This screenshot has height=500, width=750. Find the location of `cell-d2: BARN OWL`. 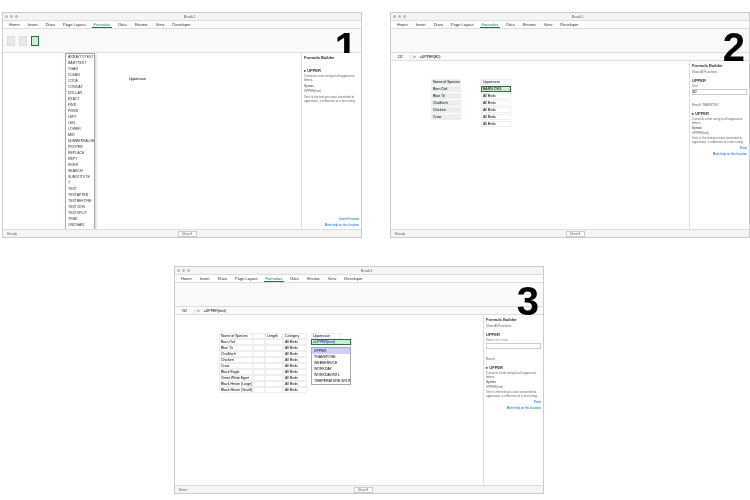

cell-d2: BARN OWL is located at coordinates (496, 89).